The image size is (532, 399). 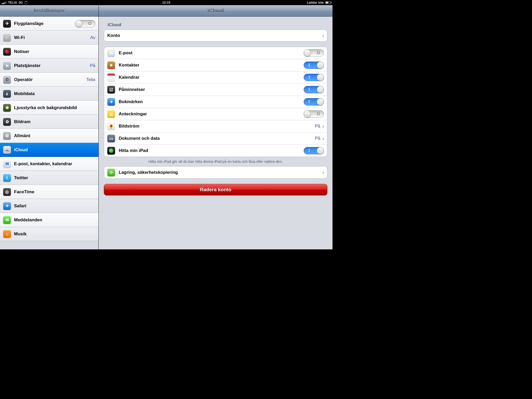 I want to click on settings-sidebar: Inställningar ✈Flygplansläge⚡Wi-FiAvNoti…, so click(x=49, y=127).